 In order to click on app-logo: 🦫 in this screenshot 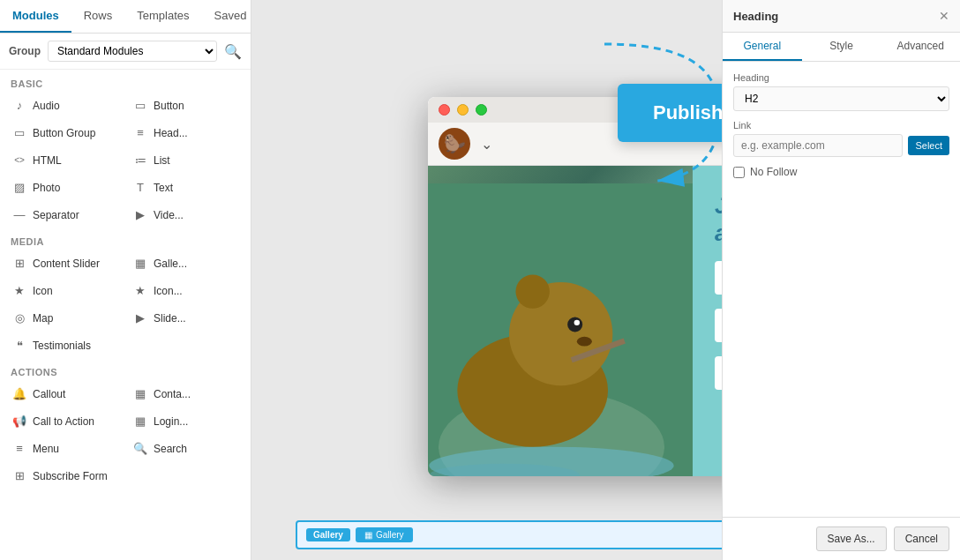, I will do `click(454, 144)`.